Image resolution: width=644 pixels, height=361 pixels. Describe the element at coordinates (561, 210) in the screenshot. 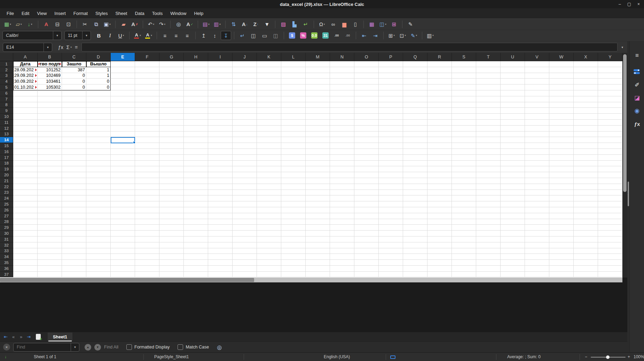

I see `cell-W26` at that location.